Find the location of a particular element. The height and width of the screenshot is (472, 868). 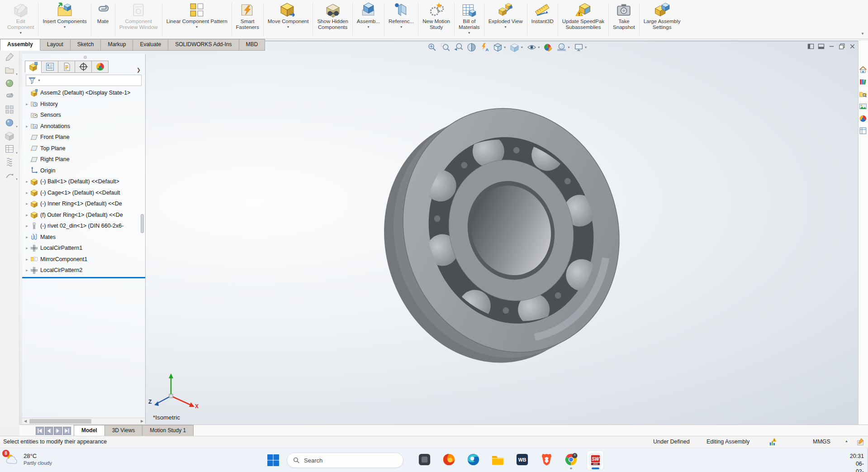

bottom-tab-motion-study-1: Motion Study 1 is located at coordinates (168, 430).